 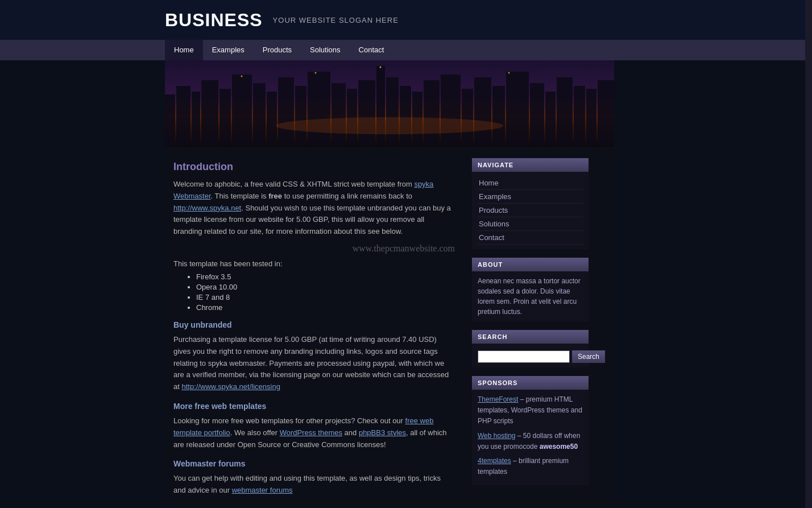 What do you see at coordinates (530, 296) in the screenshot?
I see `about-content: Aenean nec massa a tortor auctor sodales…` at bounding box center [530, 296].